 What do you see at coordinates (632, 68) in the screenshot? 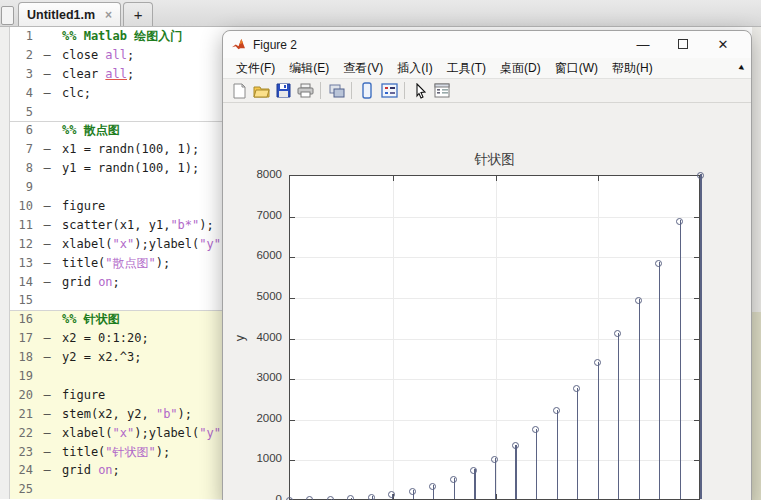
I see `menu-item: 帮助(H)` at bounding box center [632, 68].